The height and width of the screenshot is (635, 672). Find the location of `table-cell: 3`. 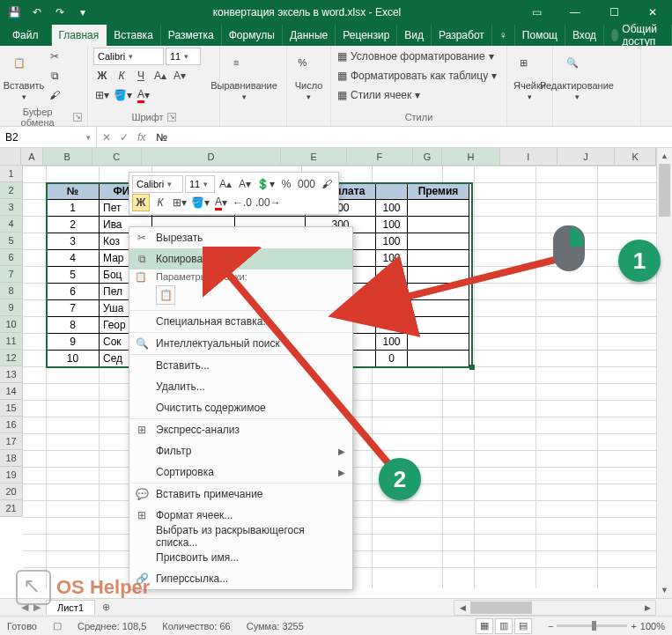

table-cell: 3 is located at coordinates (73, 241).